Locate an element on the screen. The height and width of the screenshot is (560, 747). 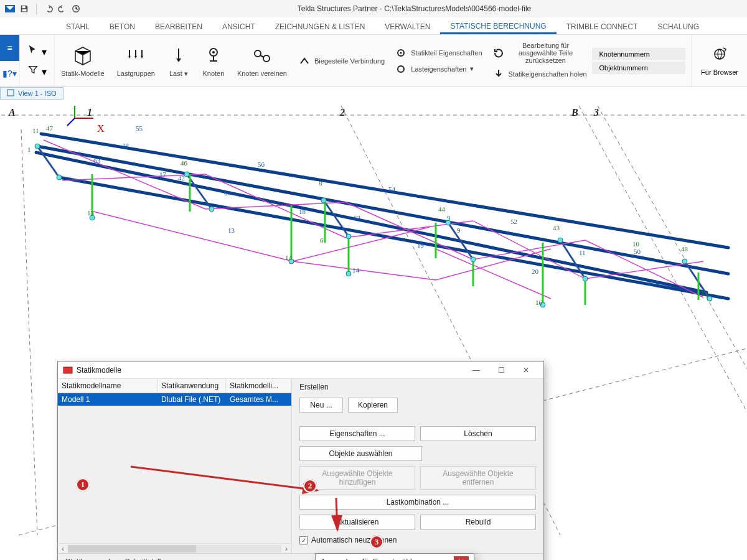
dialog-icon is located at coordinates (68, 370).